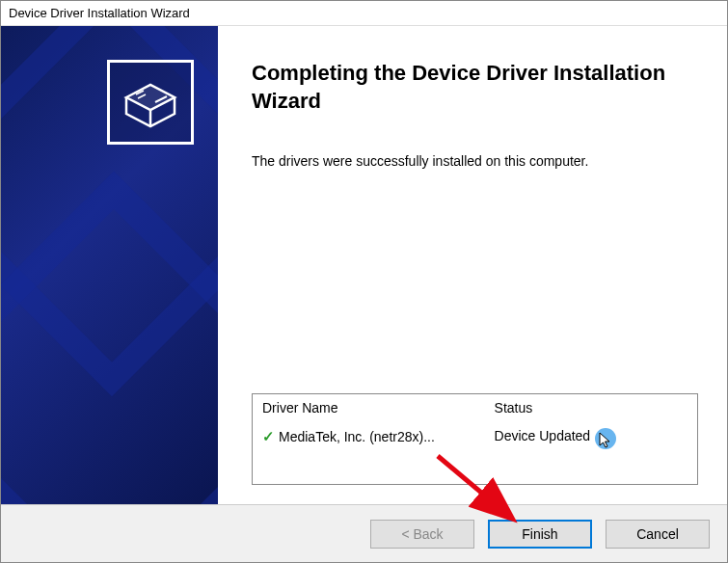 Image resolution: width=728 pixels, height=563 pixels. What do you see at coordinates (357, 437) in the screenshot?
I see `driver-name-text: MediaTek, Inc. (netr28x)...` at bounding box center [357, 437].